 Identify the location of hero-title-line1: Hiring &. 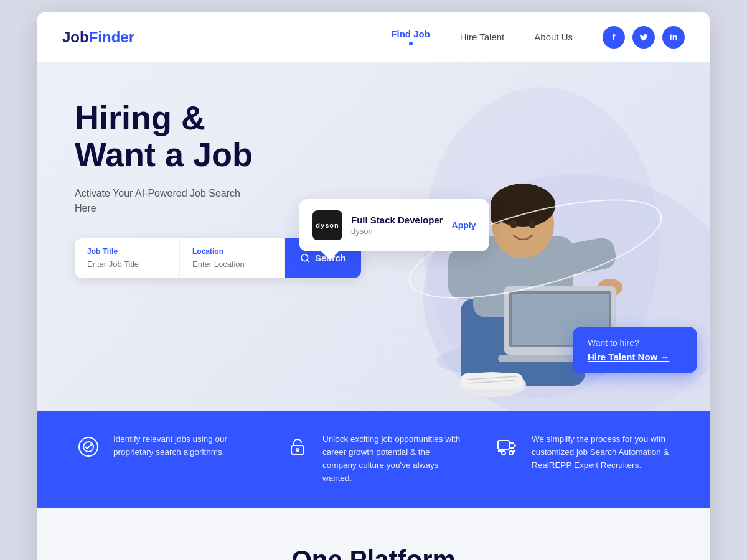
(140, 118).